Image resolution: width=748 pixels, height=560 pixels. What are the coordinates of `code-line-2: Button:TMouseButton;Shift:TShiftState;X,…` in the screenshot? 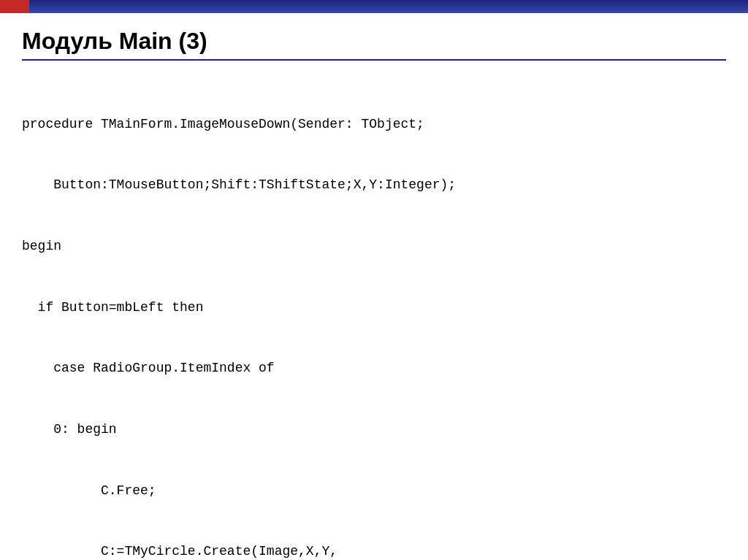 It's located at (374, 185).